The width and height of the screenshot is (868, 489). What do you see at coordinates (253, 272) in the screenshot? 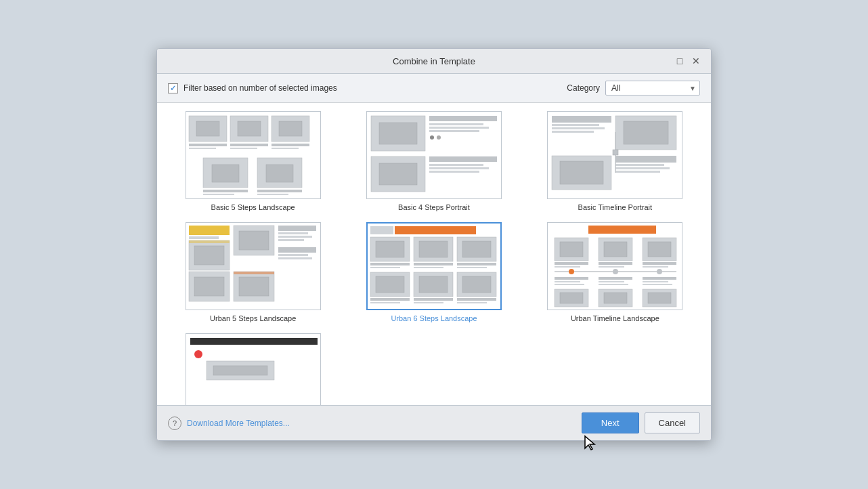
I see `template-item-urban5land: Urban 5 Steps Landscape` at bounding box center [253, 272].